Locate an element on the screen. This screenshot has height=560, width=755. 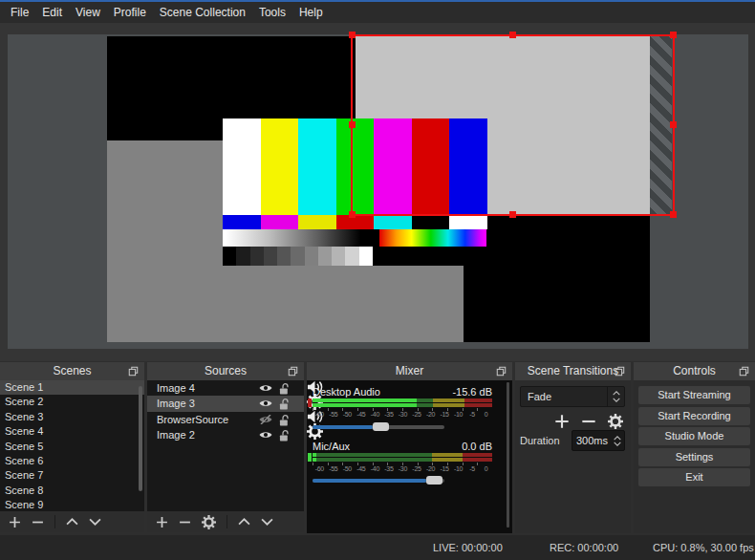
combo-spinner is located at coordinates (615, 397).